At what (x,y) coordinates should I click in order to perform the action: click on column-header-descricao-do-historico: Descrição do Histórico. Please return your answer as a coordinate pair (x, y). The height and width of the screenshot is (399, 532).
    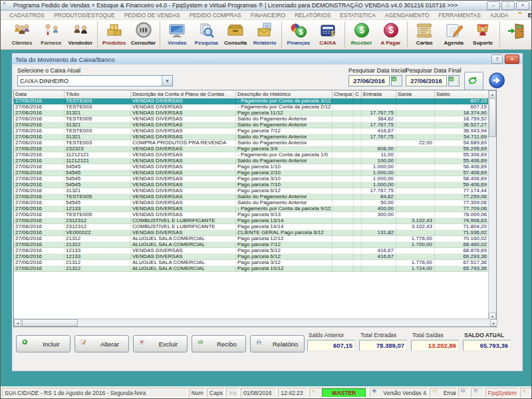
    Looking at the image, I should click on (285, 94).